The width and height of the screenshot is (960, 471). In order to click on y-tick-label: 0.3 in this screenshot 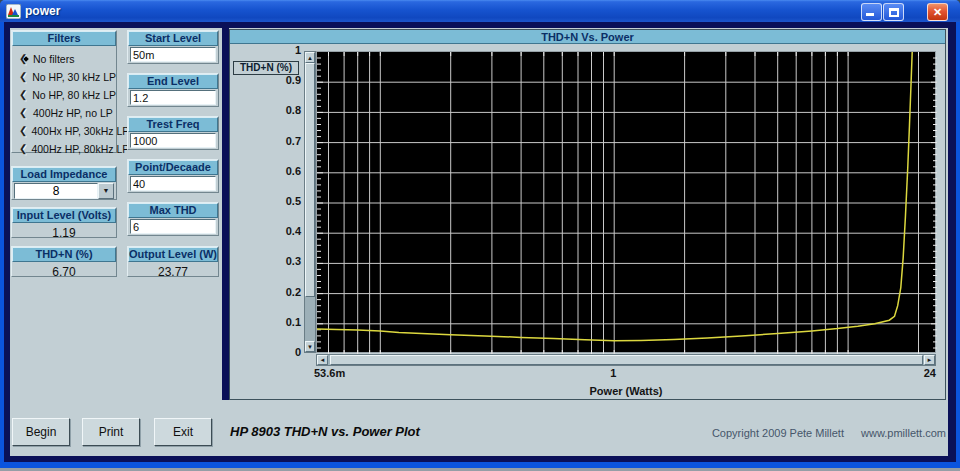, I will do `click(266, 261)`.